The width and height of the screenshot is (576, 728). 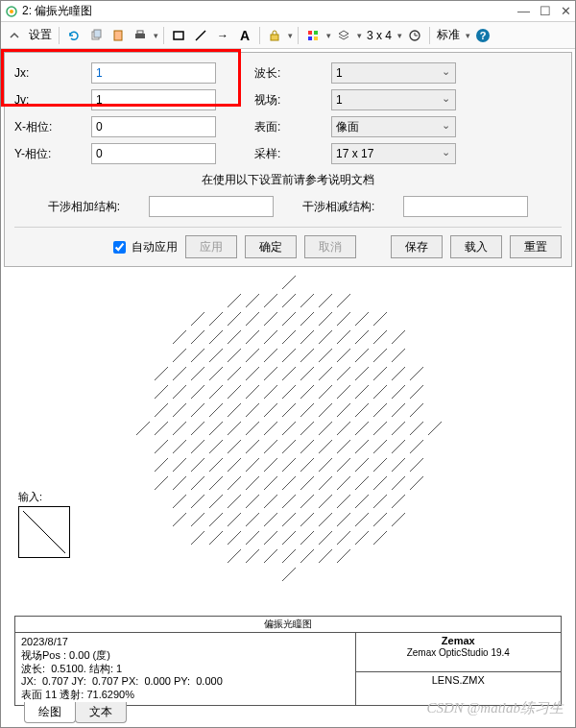 What do you see at coordinates (118, 36) in the screenshot?
I see `clipboard-icon` at bounding box center [118, 36].